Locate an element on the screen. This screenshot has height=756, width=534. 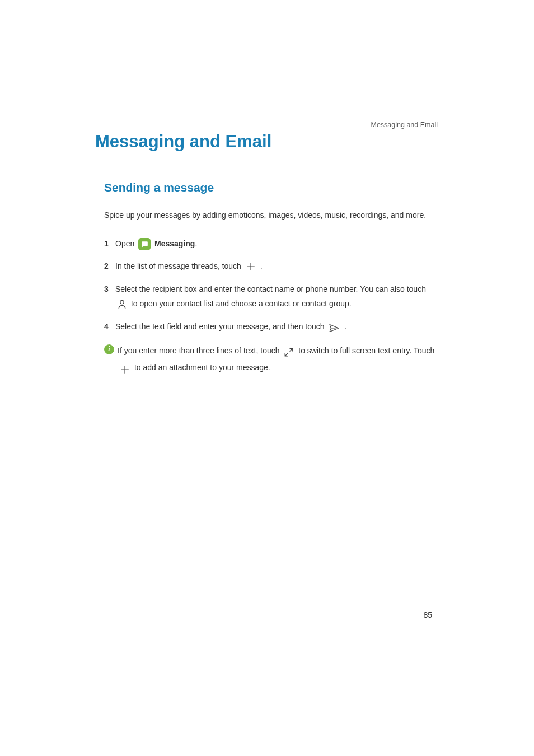
step-number: 1 is located at coordinates (110, 244).